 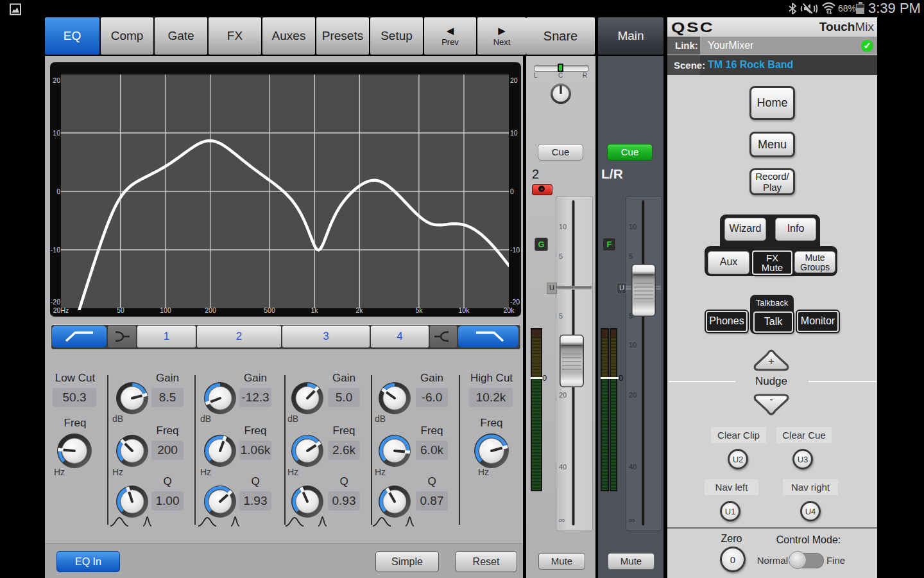 I want to click on svg-text: 100, so click(x=166, y=310).